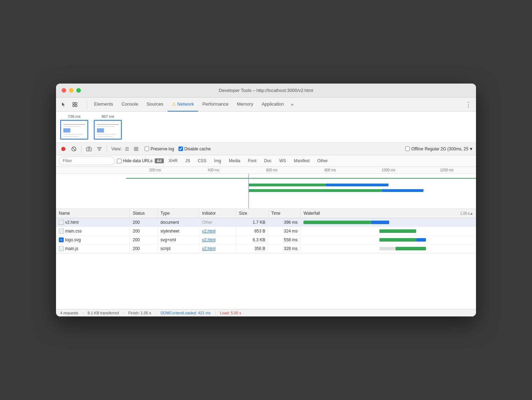  I want to click on header-row: Name Status Type Initiator Size Time Wat…, so click(266, 213).